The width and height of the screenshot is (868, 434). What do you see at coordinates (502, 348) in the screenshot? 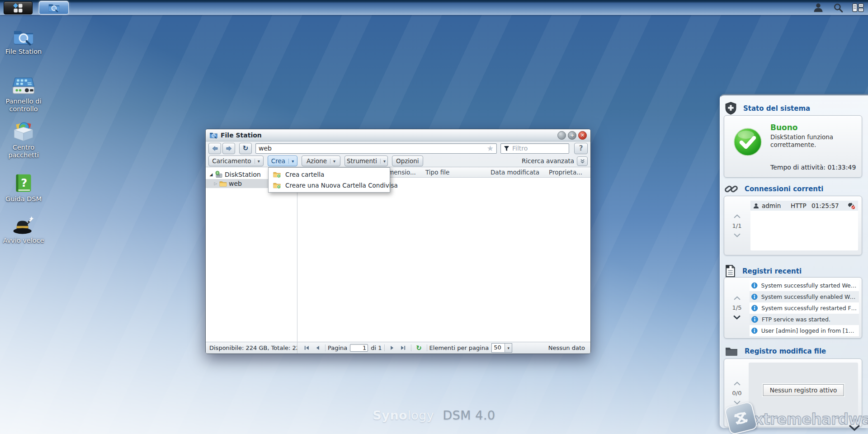
I see `per-page-select: 50 ▾` at bounding box center [502, 348].